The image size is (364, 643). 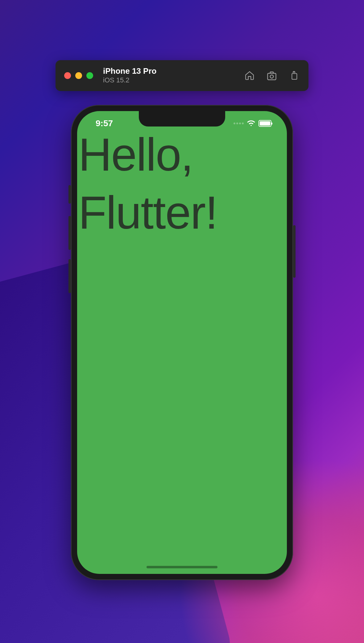 What do you see at coordinates (79, 76) in the screenshot?
I see `window-controls` at bounding box center [79, 76].